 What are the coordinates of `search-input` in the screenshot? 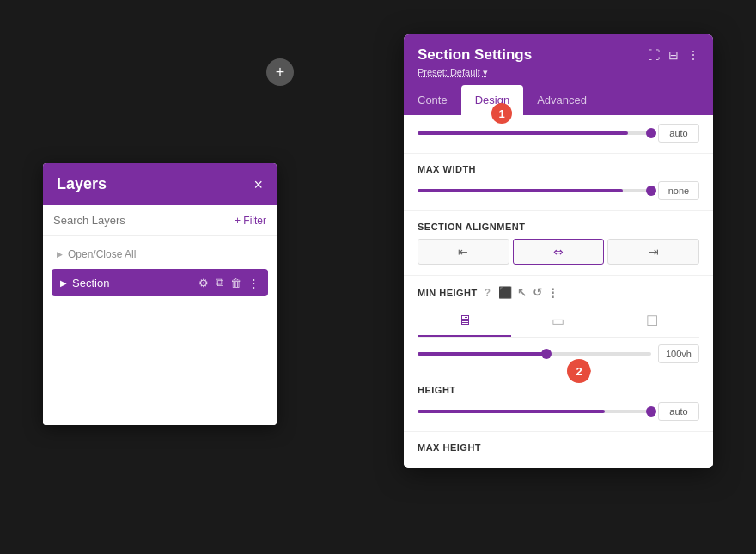 It's located at (141, 220).